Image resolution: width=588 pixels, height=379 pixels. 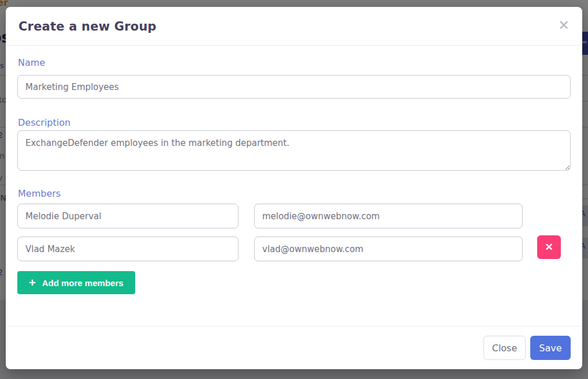 What do you see at coordinates (32, 283) in the screenshot?
I see `plus-icon: +` at bounding box center [32, 283].